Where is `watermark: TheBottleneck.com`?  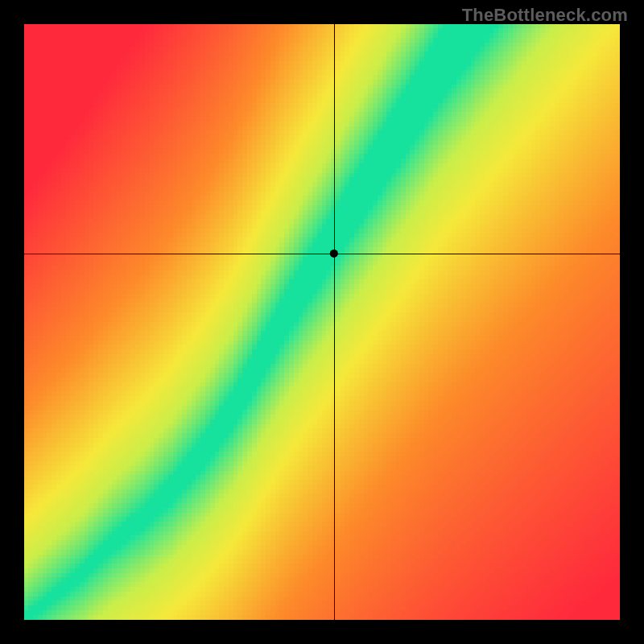
watermark: TheBottleneck.com is located at coordinates (545, 15).